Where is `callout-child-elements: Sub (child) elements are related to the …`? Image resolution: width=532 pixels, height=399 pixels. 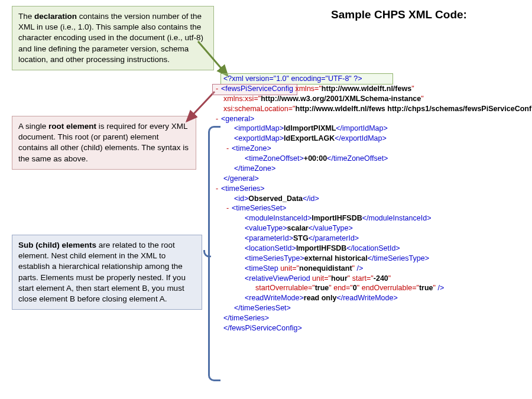 callout-child-elements: Sub (child) elements are related to the … is located at coordinates (107, 272).